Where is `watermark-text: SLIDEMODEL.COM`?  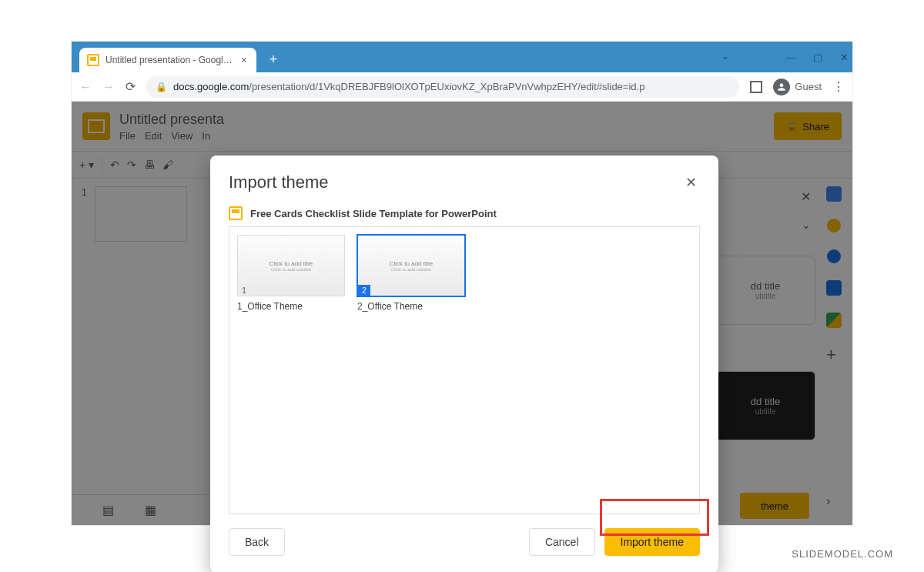
watermark-text: SLIDEMODEL.COM is located at coordinates (842, 554).